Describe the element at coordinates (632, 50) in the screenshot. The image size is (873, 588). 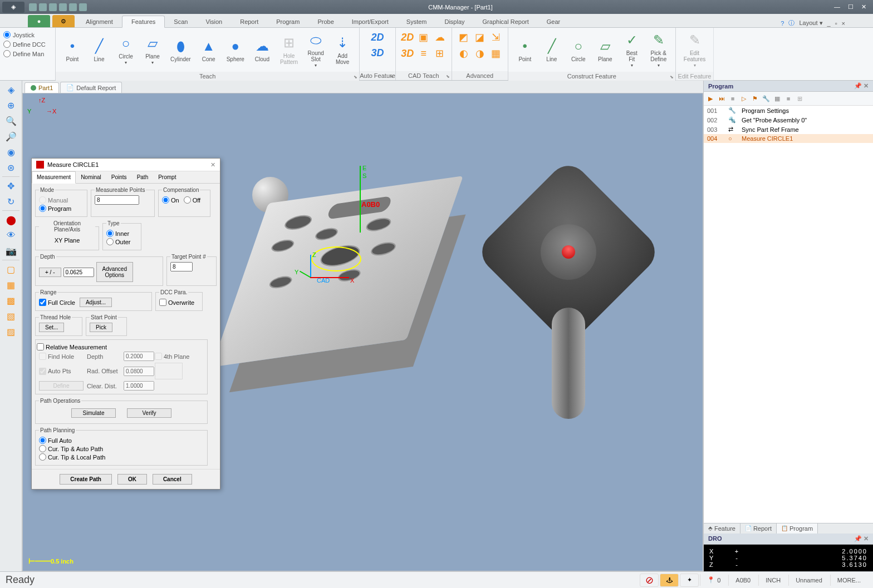
I see `construct-bestfit-button: ✓Best Fit▾` at that location.